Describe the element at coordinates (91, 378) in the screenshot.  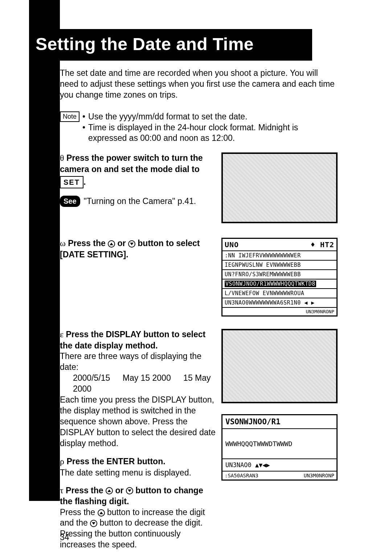
I see `date-example: 2000/5/15` at that location.